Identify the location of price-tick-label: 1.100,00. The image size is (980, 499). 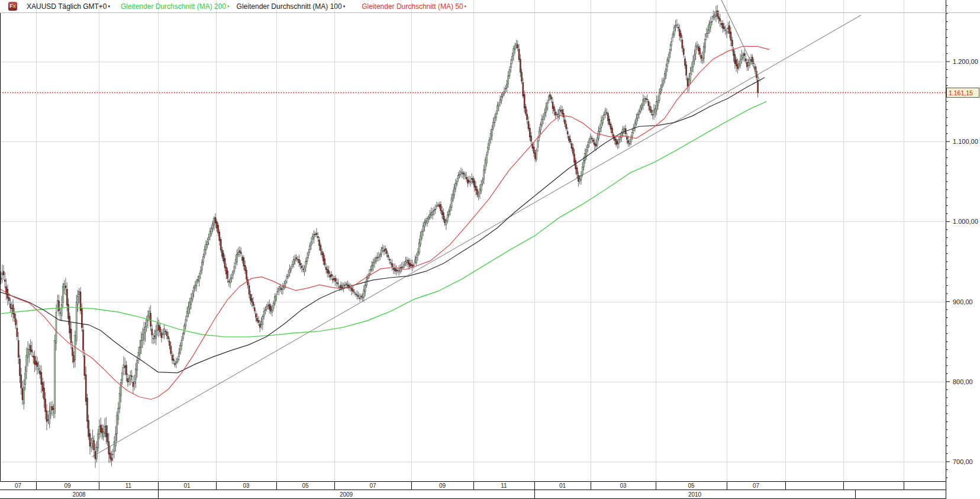
(966, 141).